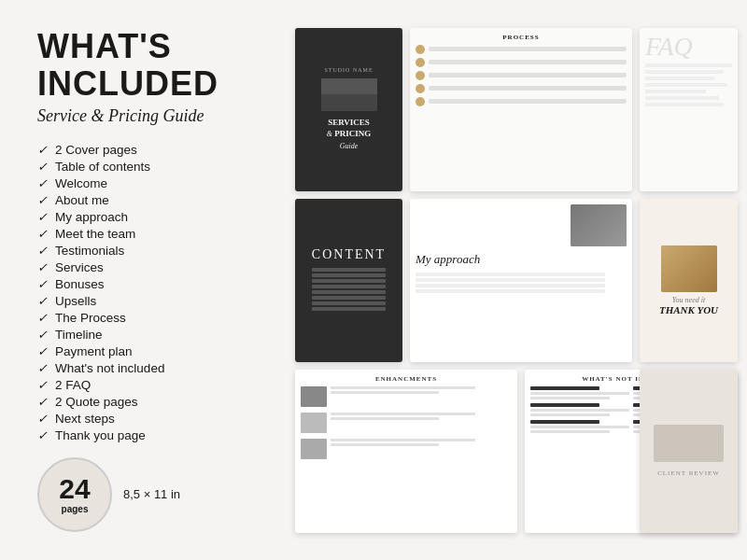 The width and height of the screenshot is (747, 560). Describe the element at coordinates (148, 116) in the screenshot. I see `subtitle: Service & Pricing Guide` at that location.